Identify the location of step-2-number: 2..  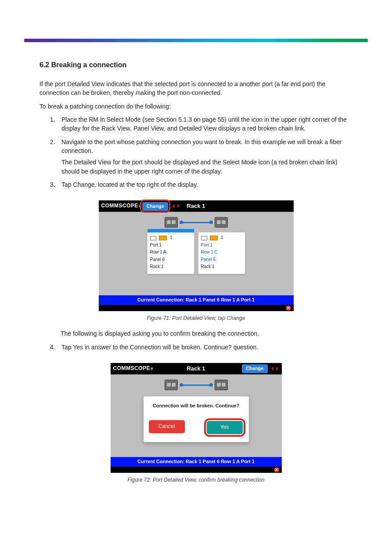
(54, 147).